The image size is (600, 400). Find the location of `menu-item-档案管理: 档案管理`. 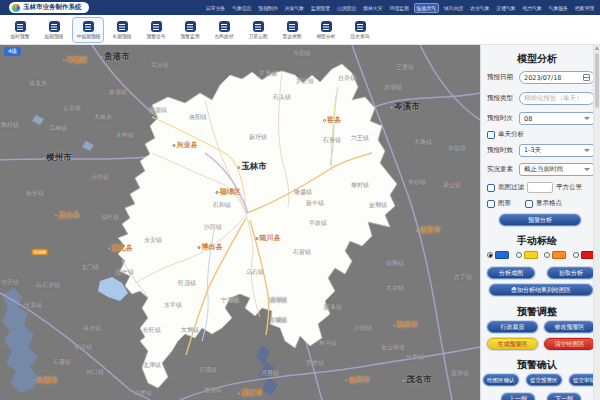

menu-item-档案管理: 档案管理 is located at coordinates (584, 8).